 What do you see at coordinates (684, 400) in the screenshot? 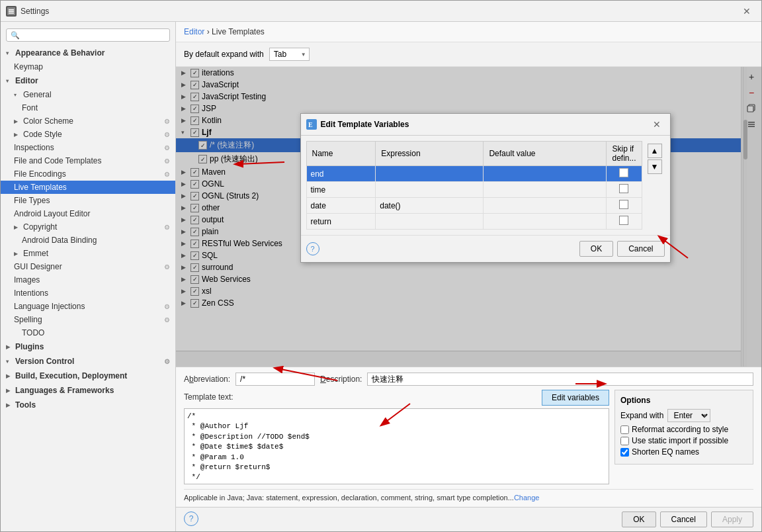
I see `options-title: Options` at bounding box center [684, 400].